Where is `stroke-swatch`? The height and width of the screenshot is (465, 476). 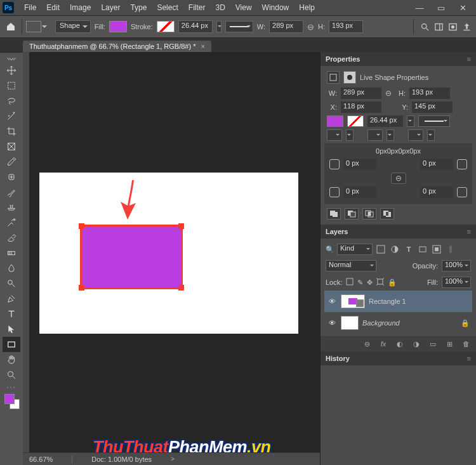 stroke-swatch is located at coordinates (166, 27).